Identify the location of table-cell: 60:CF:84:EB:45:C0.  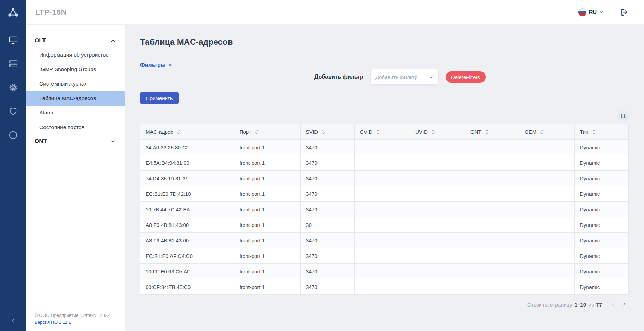
(187, 287).